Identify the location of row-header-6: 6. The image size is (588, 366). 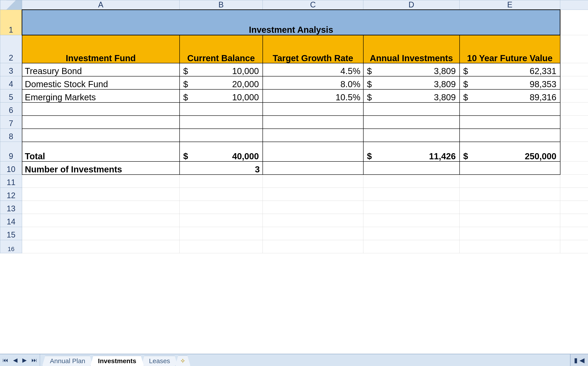
(11, 109).